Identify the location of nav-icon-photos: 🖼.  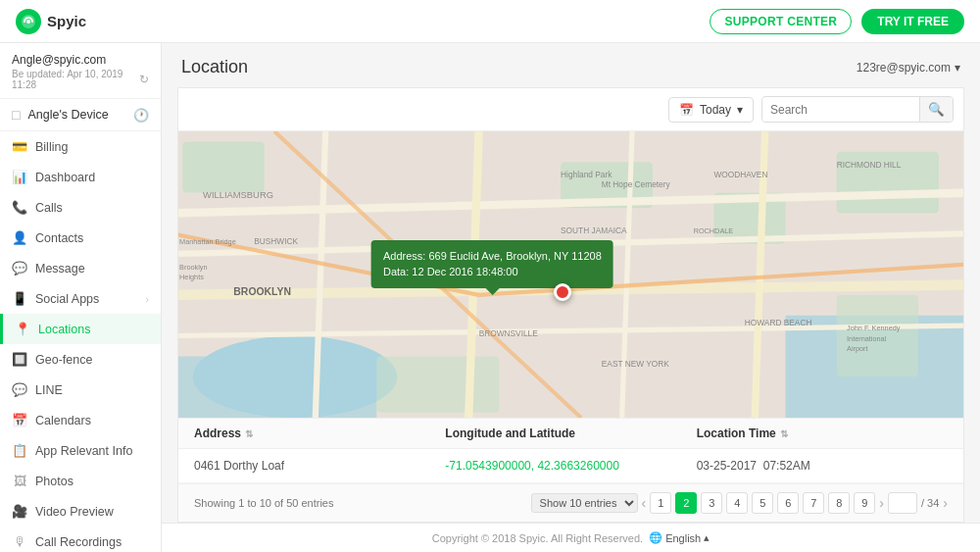
(20, 480).